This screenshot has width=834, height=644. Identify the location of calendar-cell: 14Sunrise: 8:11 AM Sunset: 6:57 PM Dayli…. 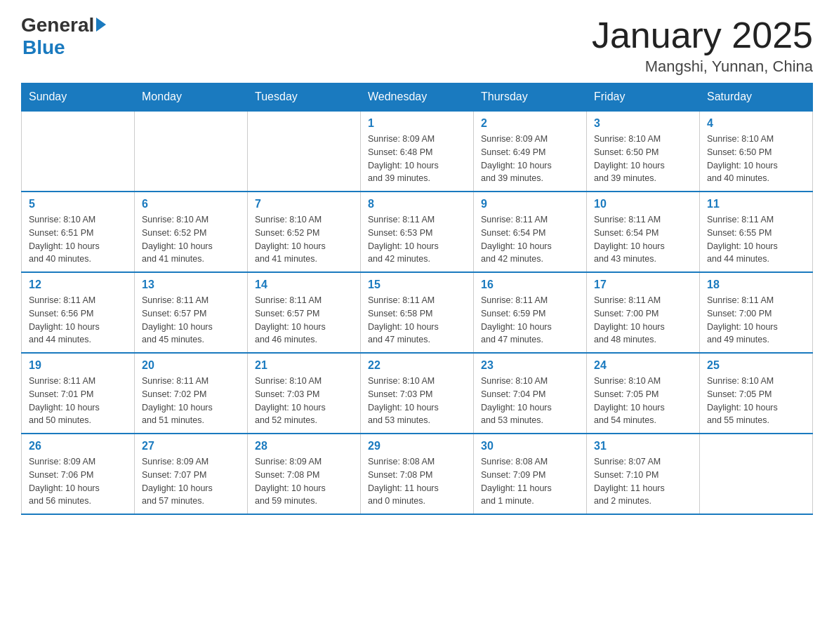
(305, 313).